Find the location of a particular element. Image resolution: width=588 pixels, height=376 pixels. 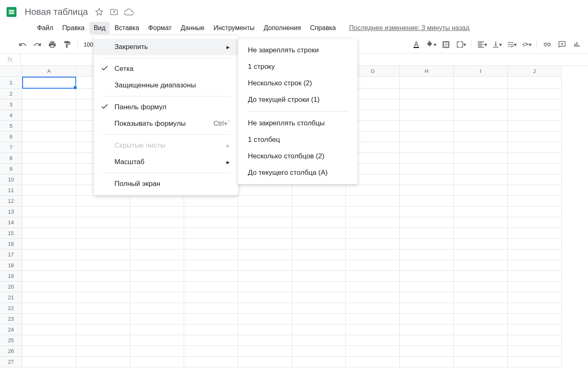

insert-link-icon is located at coordinates (547, 45).